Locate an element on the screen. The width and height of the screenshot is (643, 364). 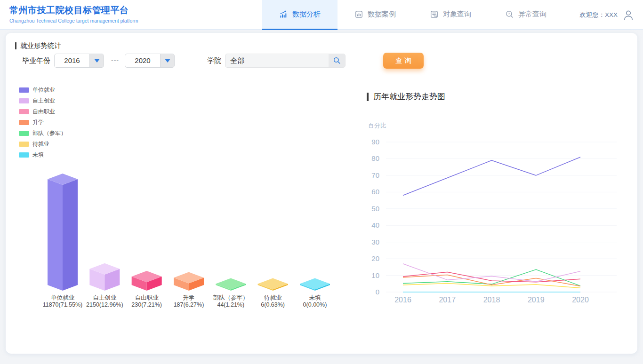
legend-item: 未填 is located at coordinates (42, 155).